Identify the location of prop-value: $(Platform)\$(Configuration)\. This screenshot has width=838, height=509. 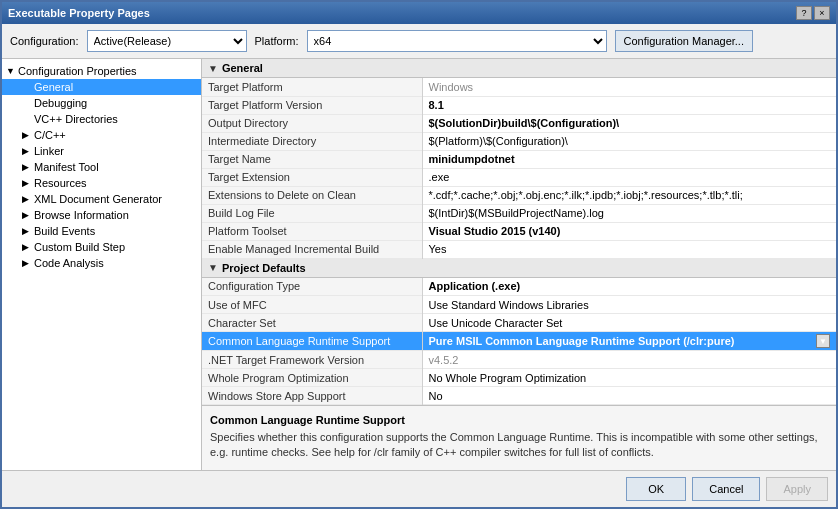
(629, 141).